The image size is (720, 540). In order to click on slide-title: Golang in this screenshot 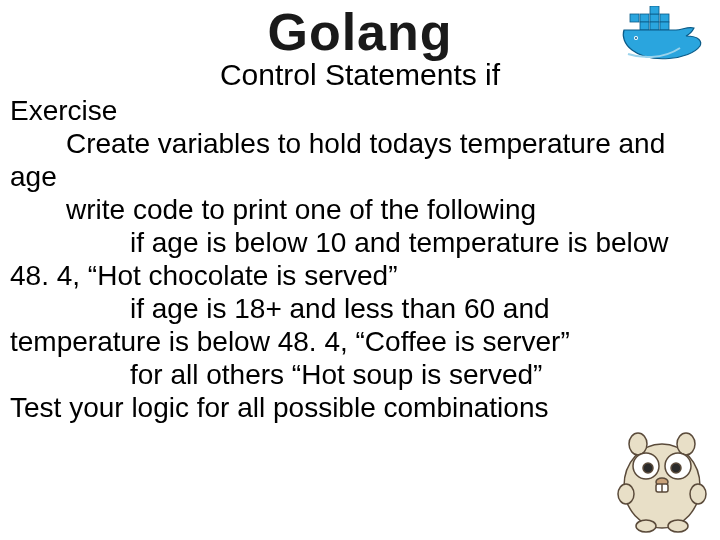, I will do `click(360, 32)`.